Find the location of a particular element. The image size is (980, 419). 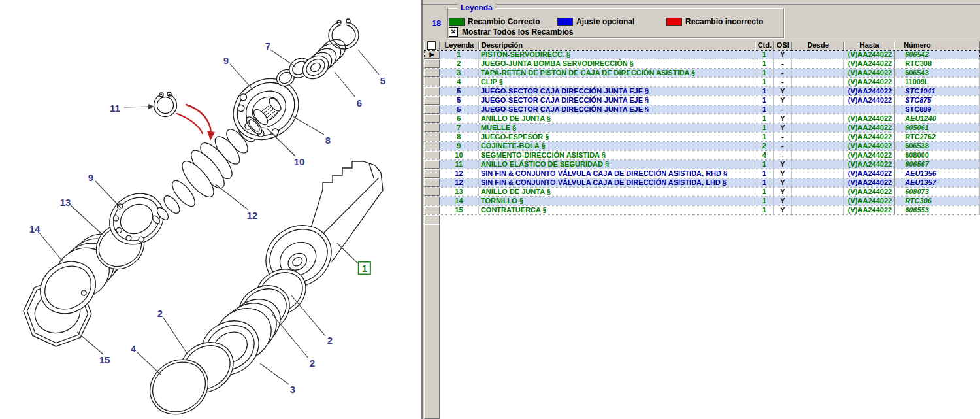

cell-descripcion: PISTÓN-SERVODIRECC. § is located at coordinates (617, 55).